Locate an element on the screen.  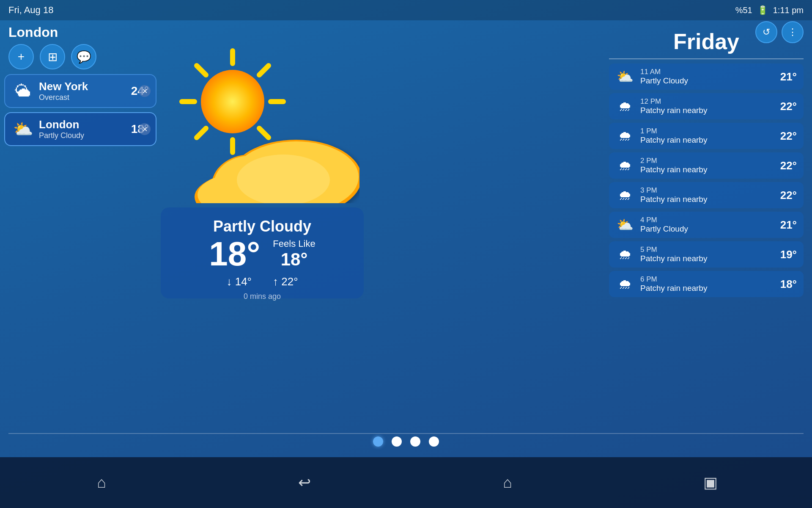
add-icon: + is located at coordinates (21, 57).